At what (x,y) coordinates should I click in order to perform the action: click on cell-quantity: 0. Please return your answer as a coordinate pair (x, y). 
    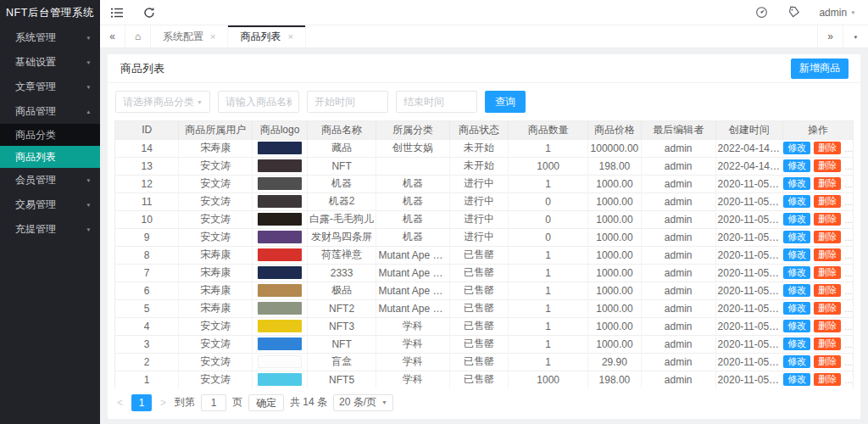
    Looking at the image, I should click on (548, 237).